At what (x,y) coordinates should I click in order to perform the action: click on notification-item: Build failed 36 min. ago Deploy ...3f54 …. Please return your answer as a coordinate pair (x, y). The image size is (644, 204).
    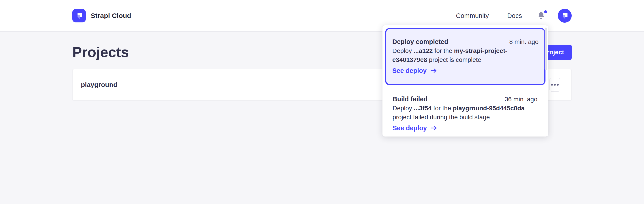
    Looking at the image, I should click on (466, 111).